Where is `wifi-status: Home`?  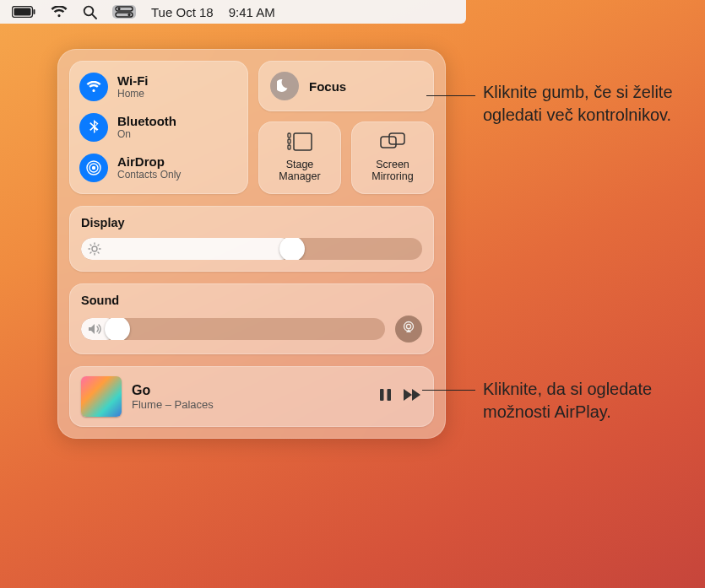
wifi-status: Home is located at coordinates (133, 94).